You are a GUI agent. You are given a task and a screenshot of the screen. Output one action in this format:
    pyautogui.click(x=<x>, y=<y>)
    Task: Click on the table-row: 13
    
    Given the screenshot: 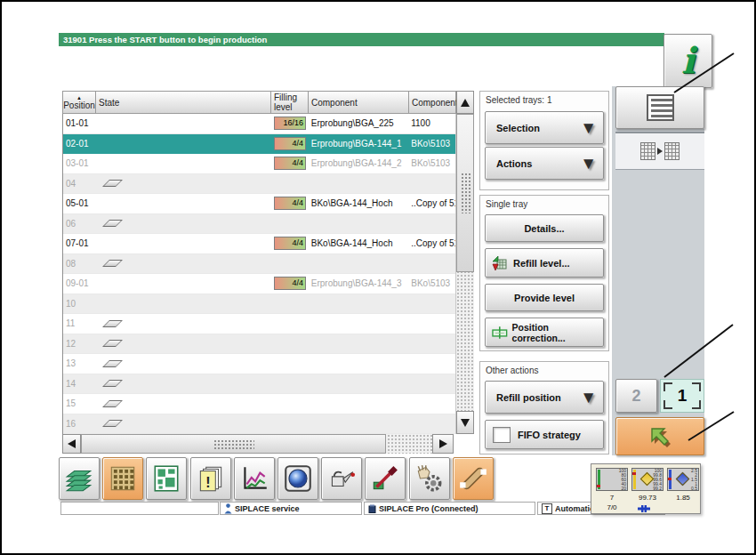 What is the action you would take?
    pyautogui.click(x=260, y=365)
    